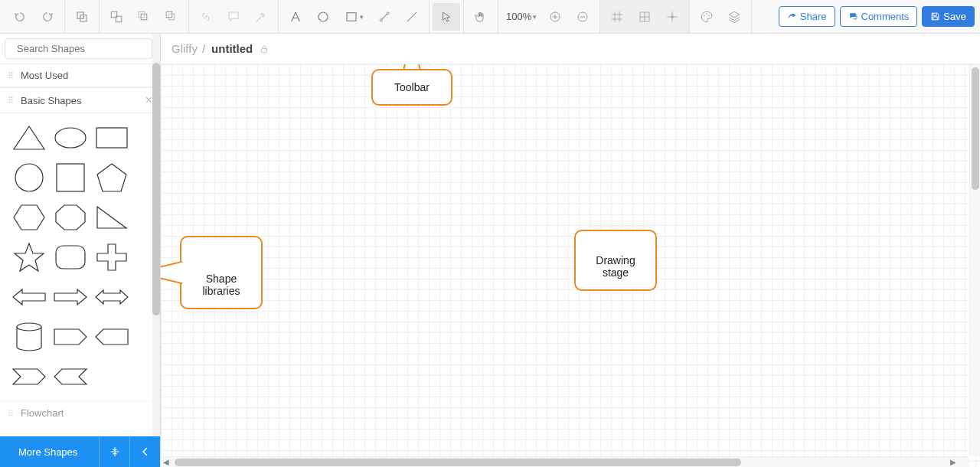 Image resolution: width=980 pixels, height=467 pixels. Describe the element at coordinates (29, 138) in the screenshot. I see `shape-triangle` at that location.